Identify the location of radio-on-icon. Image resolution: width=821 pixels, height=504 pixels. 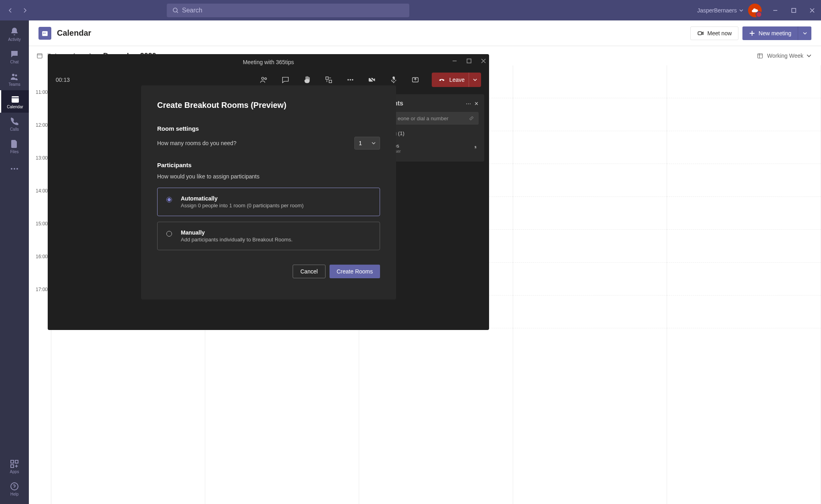
(169, 200).